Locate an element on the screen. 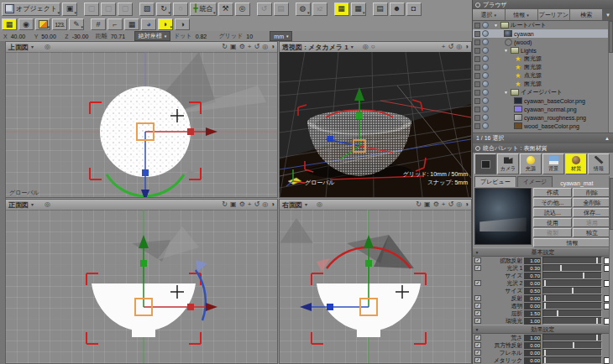  value-field: 0.30 is located at coordinates (532, 268).